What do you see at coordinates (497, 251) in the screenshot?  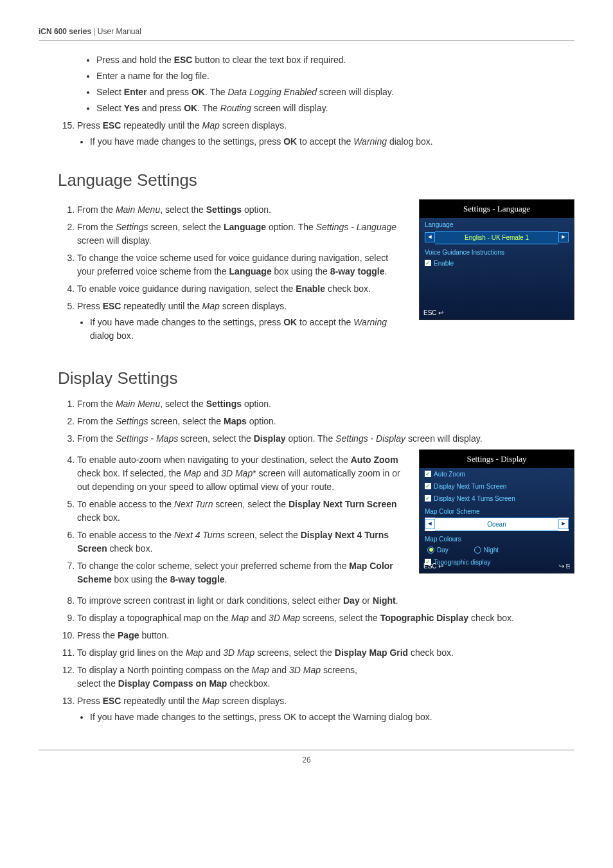 I see `vgi-label: Voice Guidance Instructions` at bounding box center [497, 251].